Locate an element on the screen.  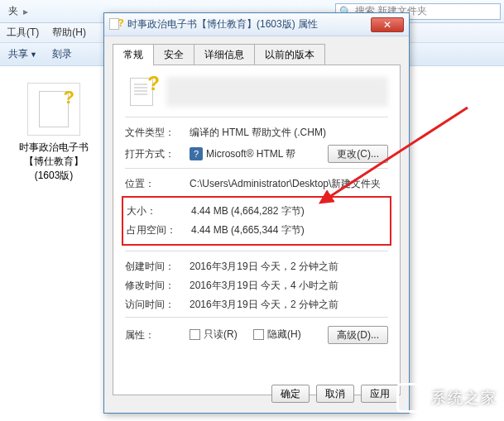
label-attributes: 属性： is located at coordinates (157, 336).